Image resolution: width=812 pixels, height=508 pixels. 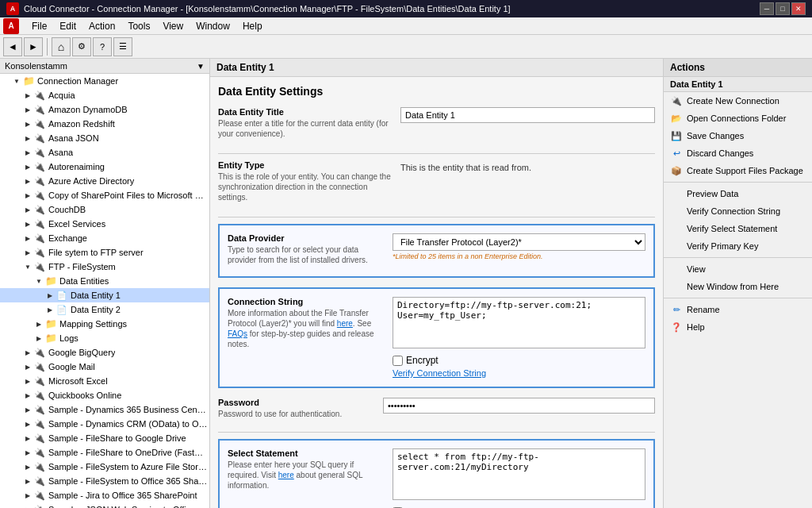 I want to click on verify-conn-link: Verify Connection String, so click(x=439, y=373).